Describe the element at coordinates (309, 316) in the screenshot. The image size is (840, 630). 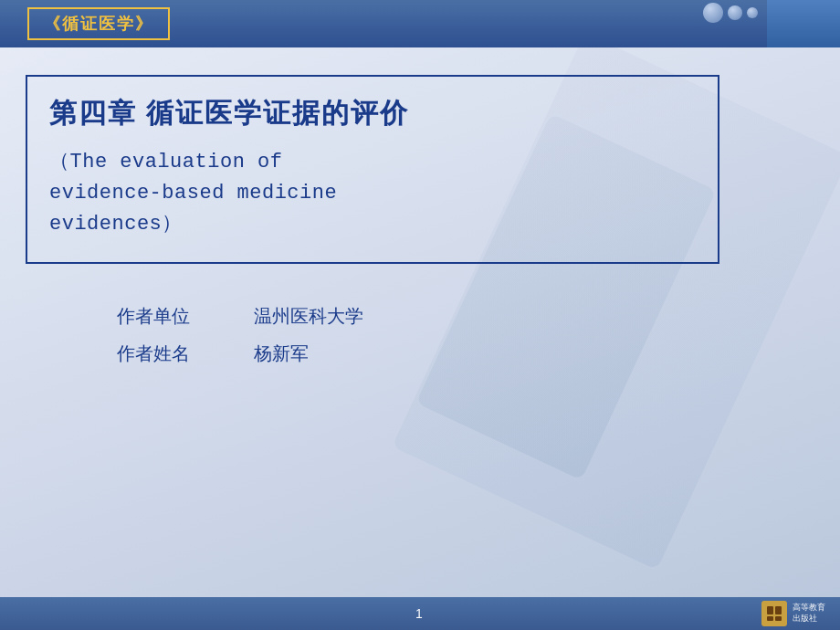
I see `author-value-0: 温州医科大学` at that location.